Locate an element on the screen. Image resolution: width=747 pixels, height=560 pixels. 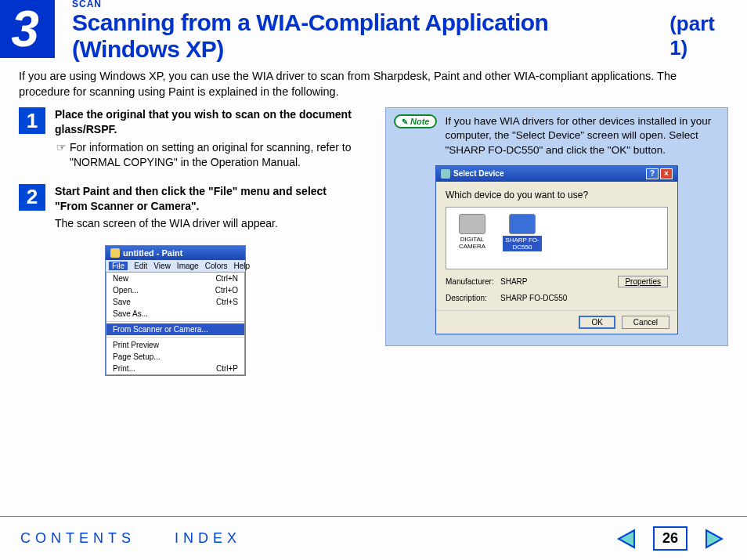
select-device-dialog: Select Device ? × Which device do you wa… is located at coordinates (557, 250).